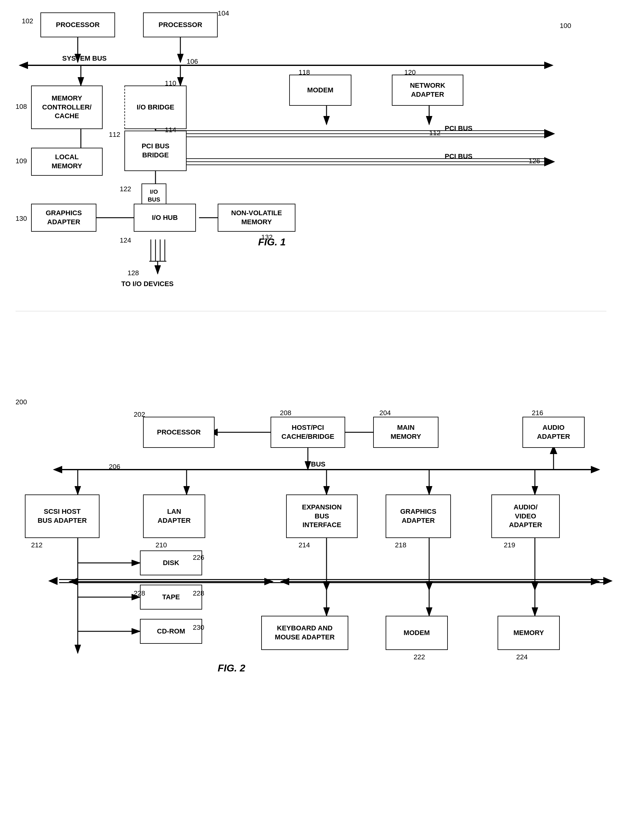 Image resolution: width=626 pixels, height=840 pixels. What do you see at coordinates (165, 218) in the screenshot?
I see `fig1-io-hub-box: I/O HUB` at bounding box center [165, 218].